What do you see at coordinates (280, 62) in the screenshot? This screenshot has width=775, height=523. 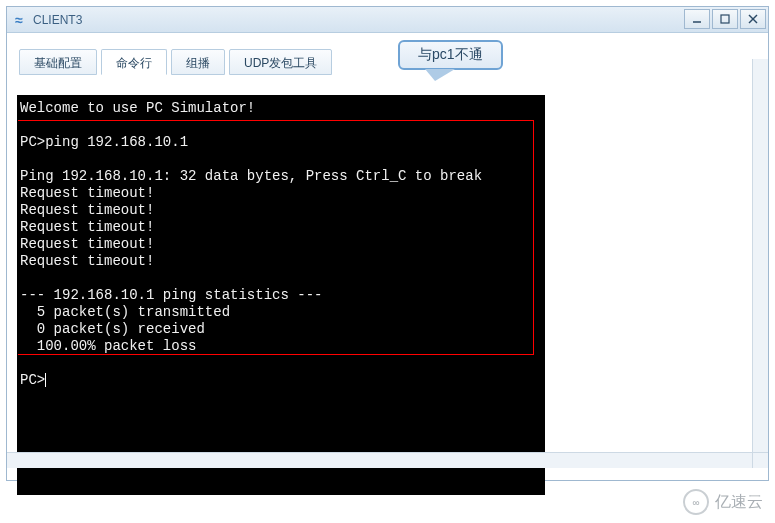 I see `tab-udp-tool: UDP发包工具` at bounding box center [280, 62].